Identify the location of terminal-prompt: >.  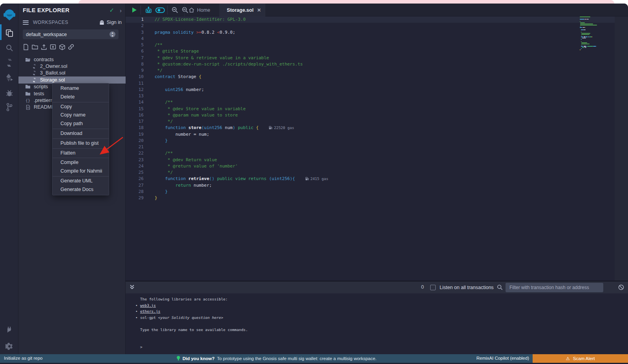
(136, 347).